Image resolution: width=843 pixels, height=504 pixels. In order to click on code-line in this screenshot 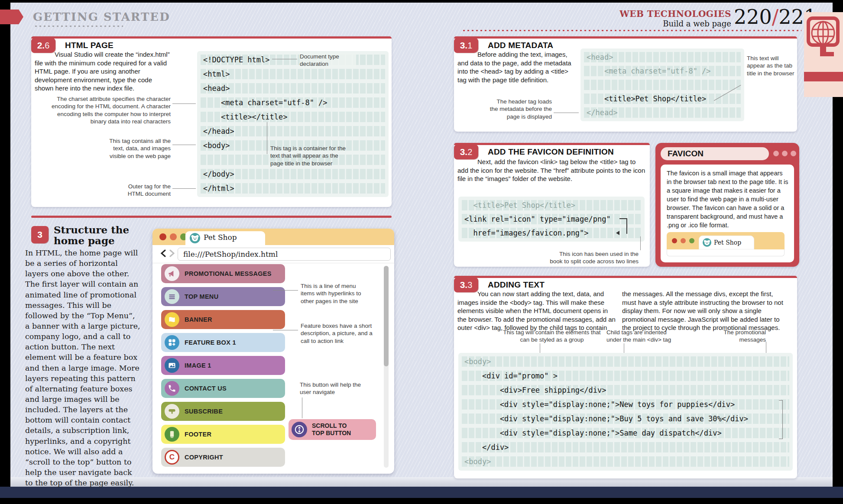, I will do `click(662, 85)`.